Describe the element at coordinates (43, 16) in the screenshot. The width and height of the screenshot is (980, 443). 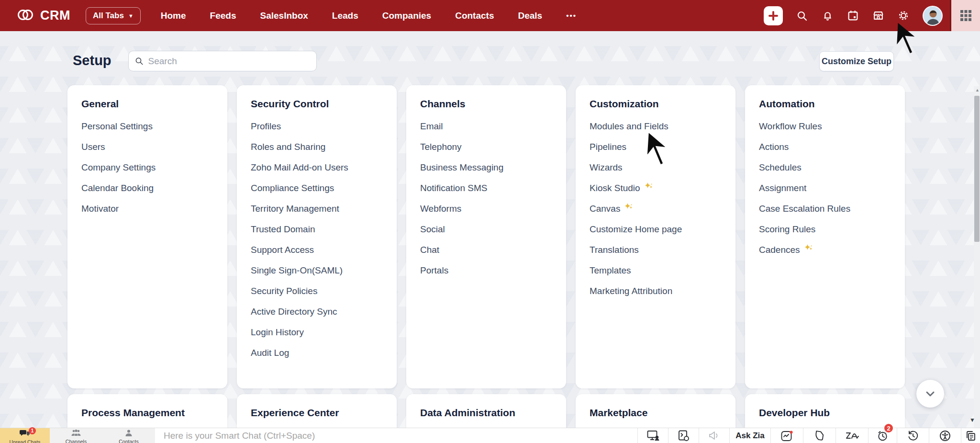
I see `zoho-crm-logo: CRM` at that location.